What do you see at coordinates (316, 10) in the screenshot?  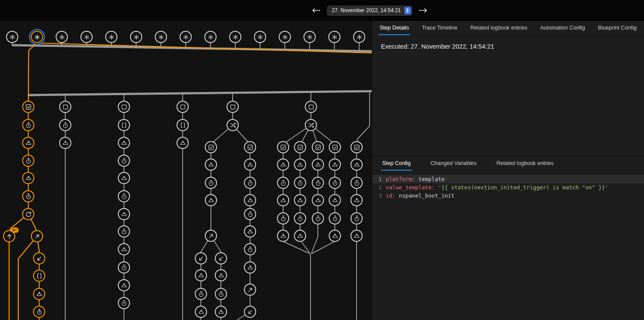 I see `previous-run-icon` at bounding box center [316, 10].